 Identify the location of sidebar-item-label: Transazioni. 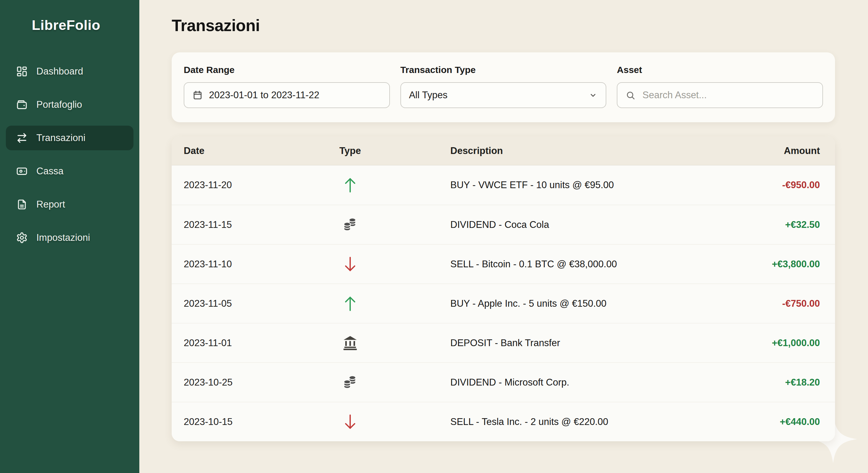
(61, 138).